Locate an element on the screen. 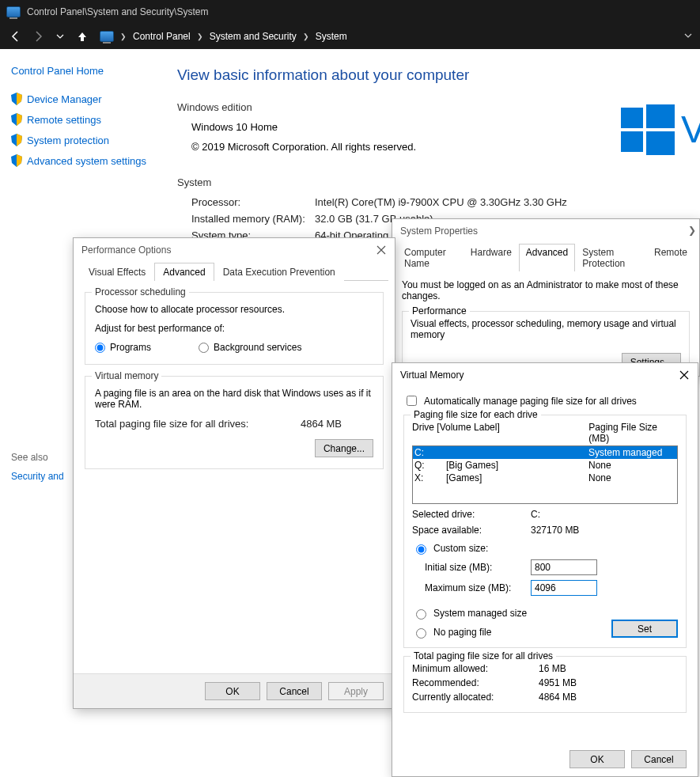 The height and width of the screenshot is (777, 700). auto-manage-checkbox: Automatically manage paging file size fo… is located at coordinates (545, 400).